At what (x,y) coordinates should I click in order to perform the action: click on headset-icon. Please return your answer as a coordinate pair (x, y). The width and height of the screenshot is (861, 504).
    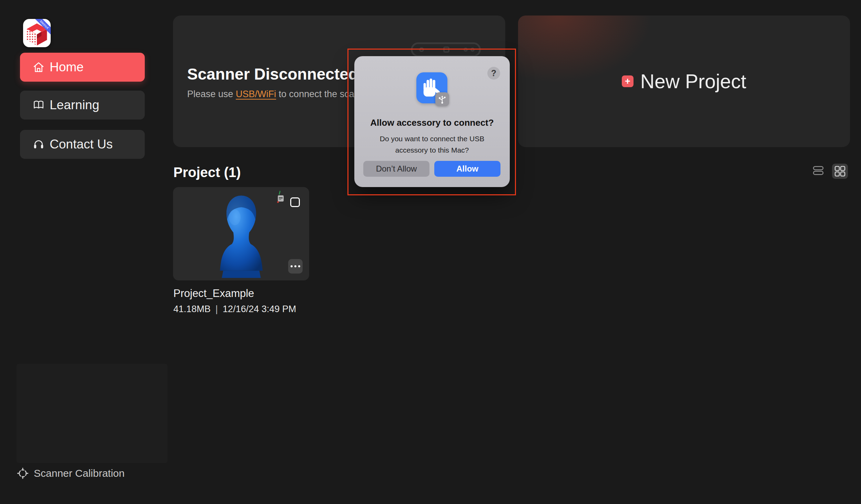
    Looking at the image, I should click on (39, 144).